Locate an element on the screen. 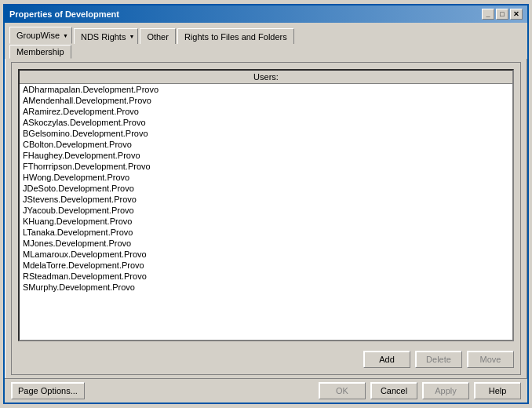 This screenshot has height=408, width=532. list-item: JDeSoto.Development.Provo is located at coordinates (266, 188).